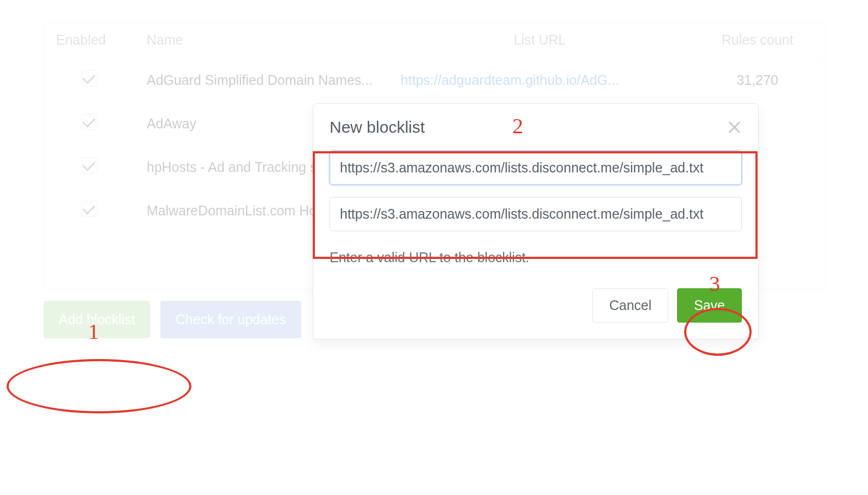 Image resolution: width=868 pixels, height=495 pixels. I want to click on close-icon, so click(734, 127).